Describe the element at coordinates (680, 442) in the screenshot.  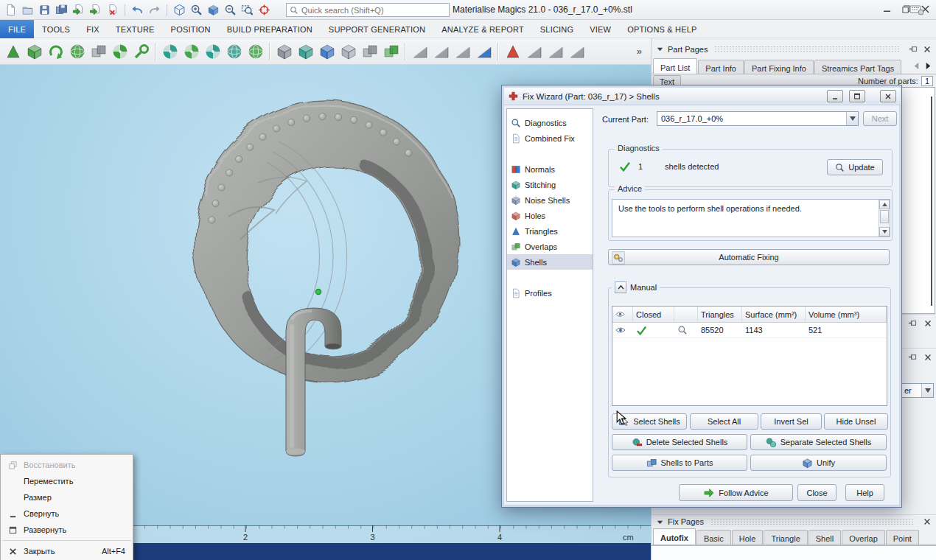
I see `delete-selected-shells-button: Delete Selected Shells` at that location.